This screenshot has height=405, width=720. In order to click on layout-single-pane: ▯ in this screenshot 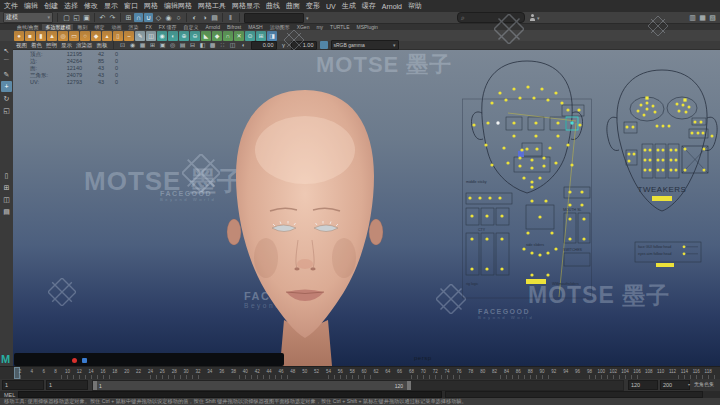, I will do `click(6, 176)`.